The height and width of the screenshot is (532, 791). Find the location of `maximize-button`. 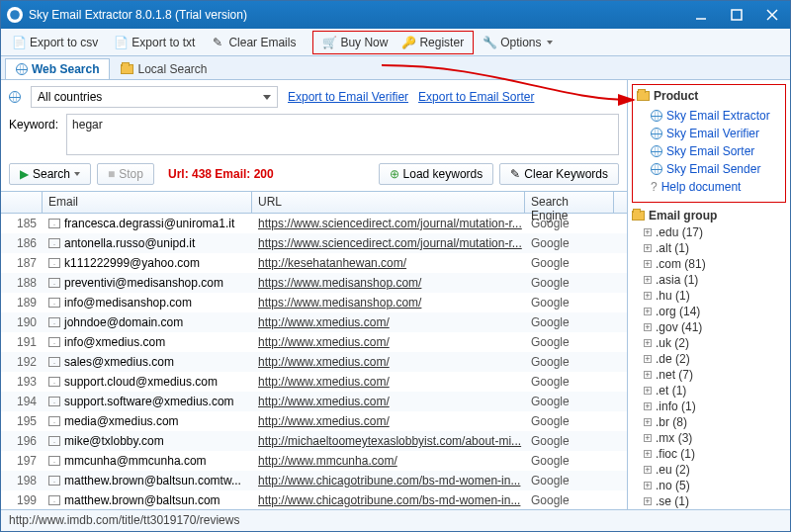

maximize-button is located at coordinates (737, 15).